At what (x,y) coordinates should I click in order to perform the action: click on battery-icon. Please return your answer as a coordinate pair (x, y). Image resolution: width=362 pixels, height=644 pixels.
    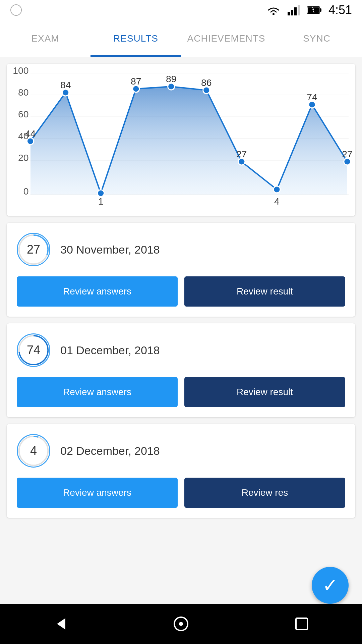
    Looking at the image, I should click on (314, 10).